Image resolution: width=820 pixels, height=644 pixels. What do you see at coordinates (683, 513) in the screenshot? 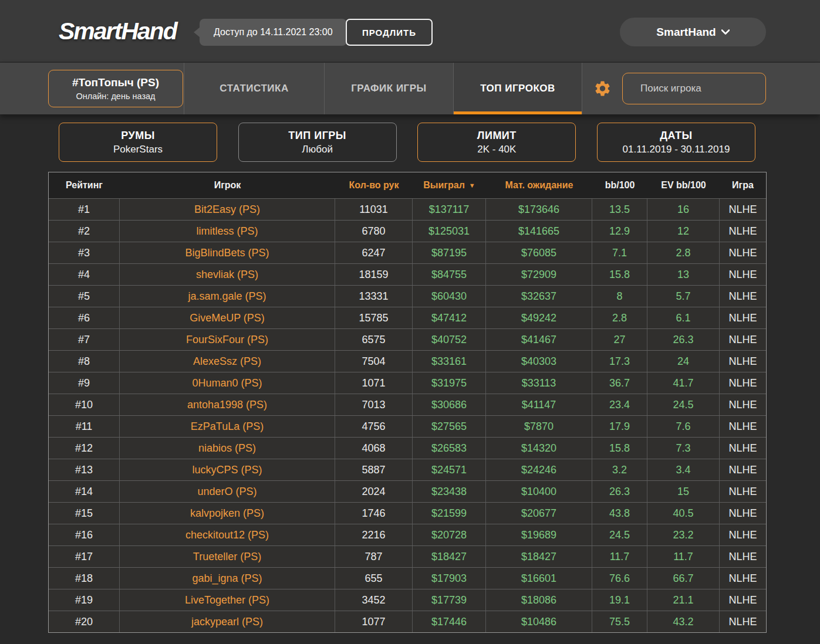
I see `cell-ev_bb100: 40.5` at bounding box center [683, 513].